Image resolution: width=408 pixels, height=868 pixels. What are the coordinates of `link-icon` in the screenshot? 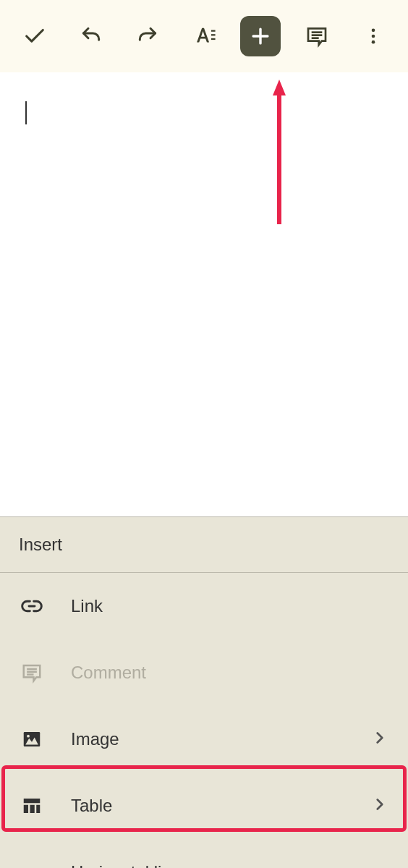 It's located at (32, 606).